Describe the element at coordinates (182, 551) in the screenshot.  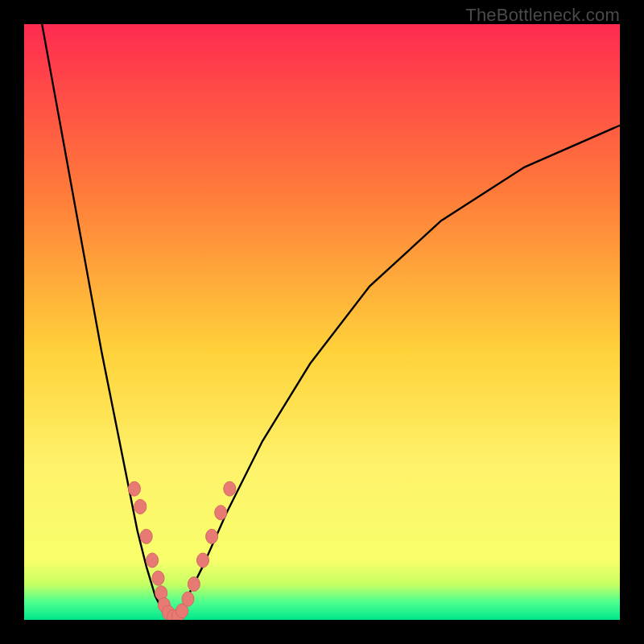
I see `data-markers` at that location.